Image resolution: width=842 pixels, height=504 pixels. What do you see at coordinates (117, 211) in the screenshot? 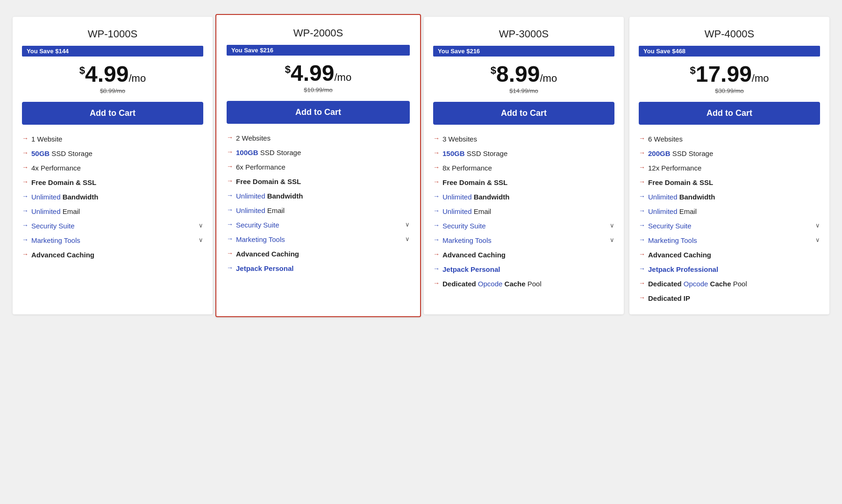
I see `feature-row-wp-1000s-5: Unlimited Email` at bounding box center [117, 211].